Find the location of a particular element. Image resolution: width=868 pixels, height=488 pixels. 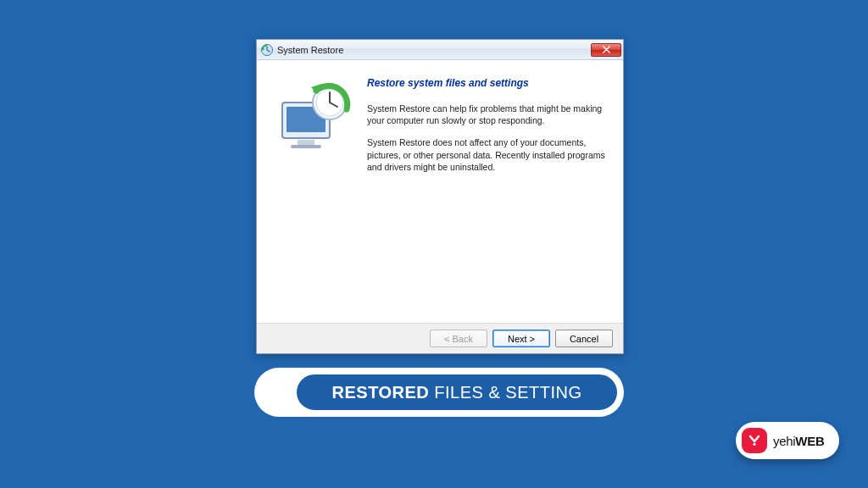

caption-bold: RESTORED is located at coordinates (381, 393).